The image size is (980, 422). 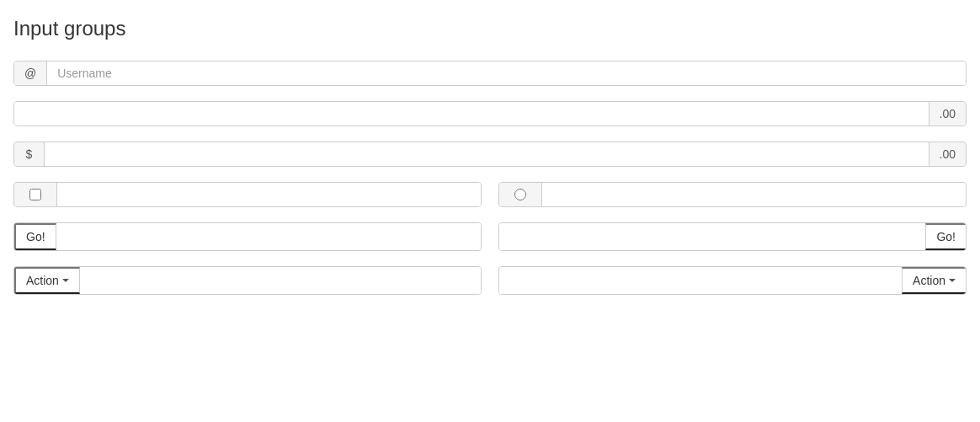 I want to click on go-right-button: Go!, so click(x=945, y=237).